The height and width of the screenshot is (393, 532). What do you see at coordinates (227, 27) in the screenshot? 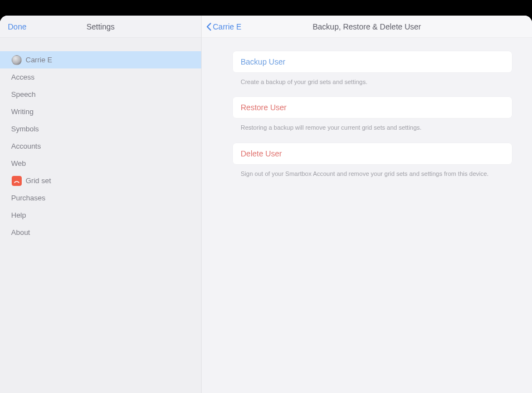
I see `back-label: Carrie E` at bounding box center [227, 27].